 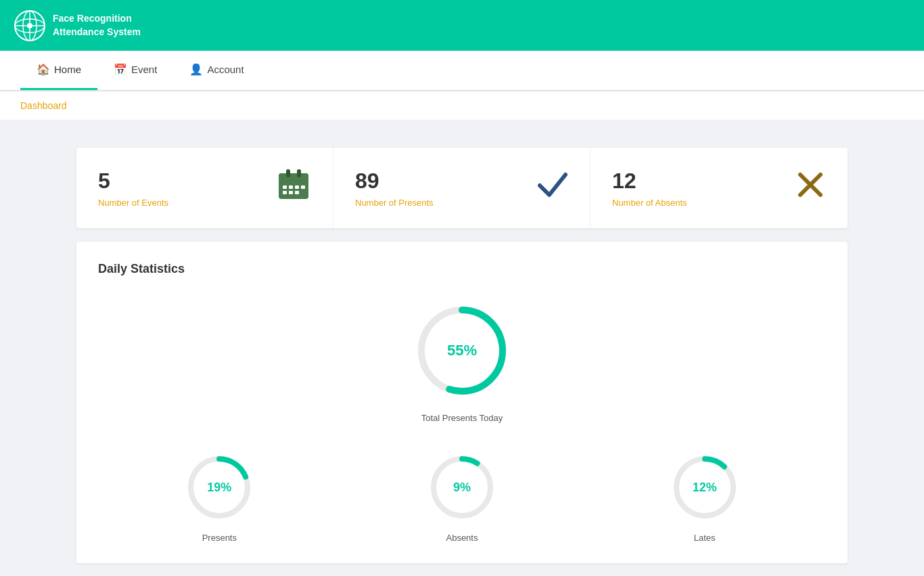 I want to click on stat-number-events: 5, so click(x=133, y=181).